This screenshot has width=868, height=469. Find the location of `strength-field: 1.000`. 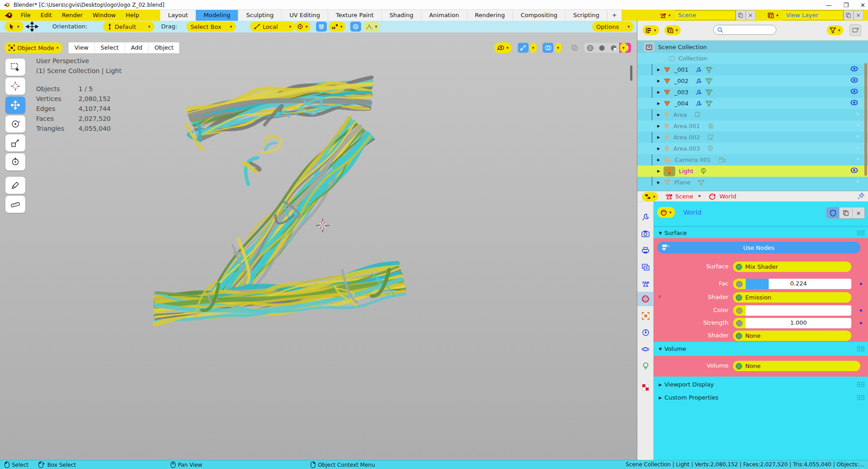

strength-field: 1.000 is located at coordinates (792, 323).